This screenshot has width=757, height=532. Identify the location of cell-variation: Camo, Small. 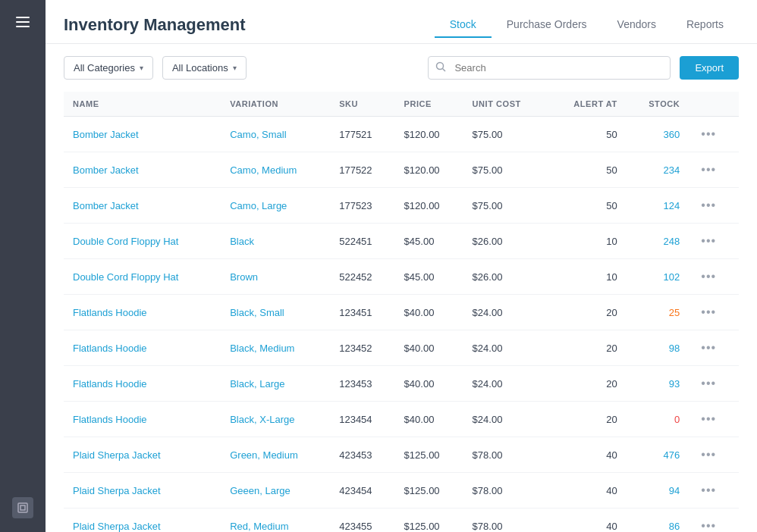
(275, 135).